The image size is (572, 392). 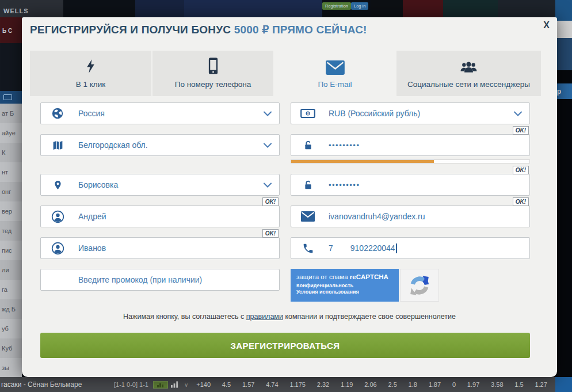 I want to click on sidebar-menu-item-fragment: нт, so click(x=11, y=172).